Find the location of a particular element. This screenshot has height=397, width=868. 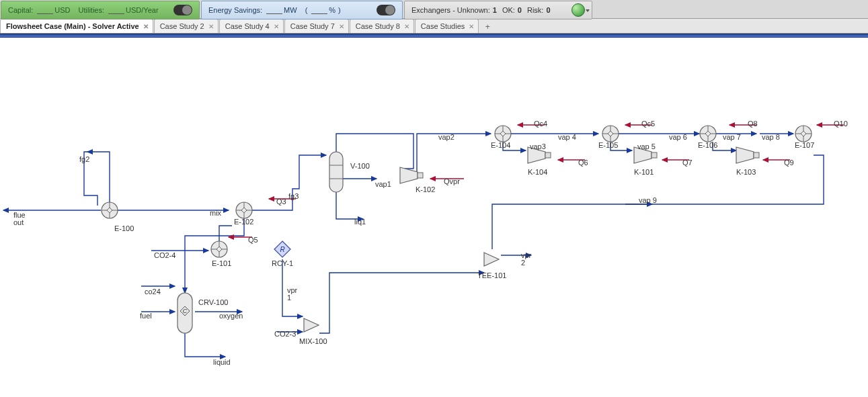

exchangers-pill: Exchangers - Unknown: 1 OK: 0 Risk: 0 is located at coordinates (498, 10).